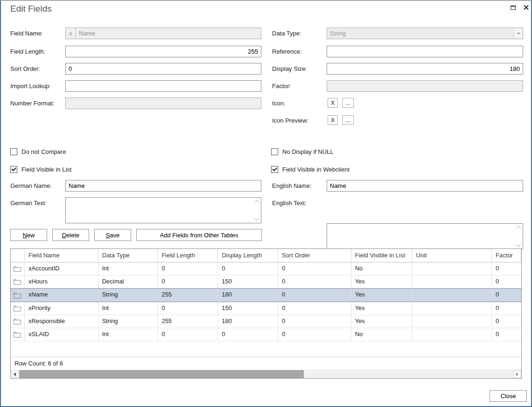  I want to click on chevron-down-icon, so click(518, 34).